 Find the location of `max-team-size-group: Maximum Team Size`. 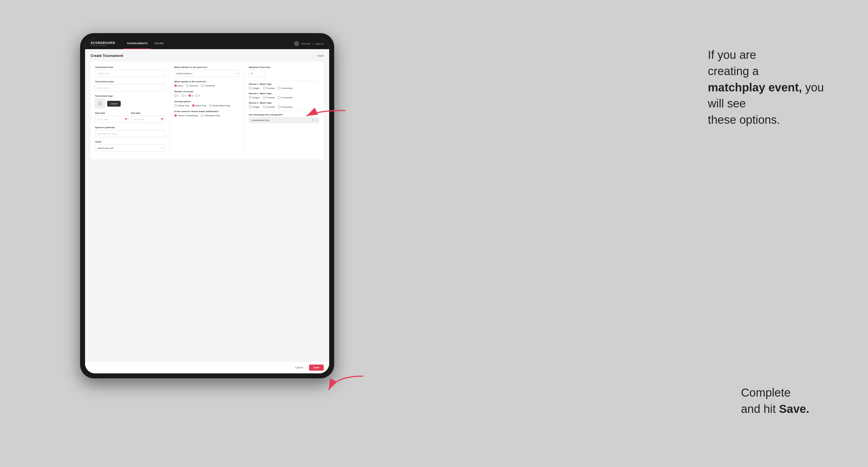

max-team-size-group: Maximum Team Size is located at coordinates (284, 71).